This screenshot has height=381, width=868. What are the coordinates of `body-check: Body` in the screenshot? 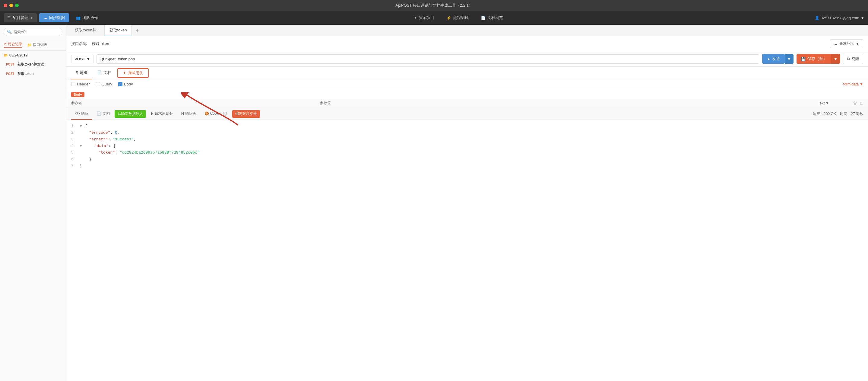 It's located at (126, 84).